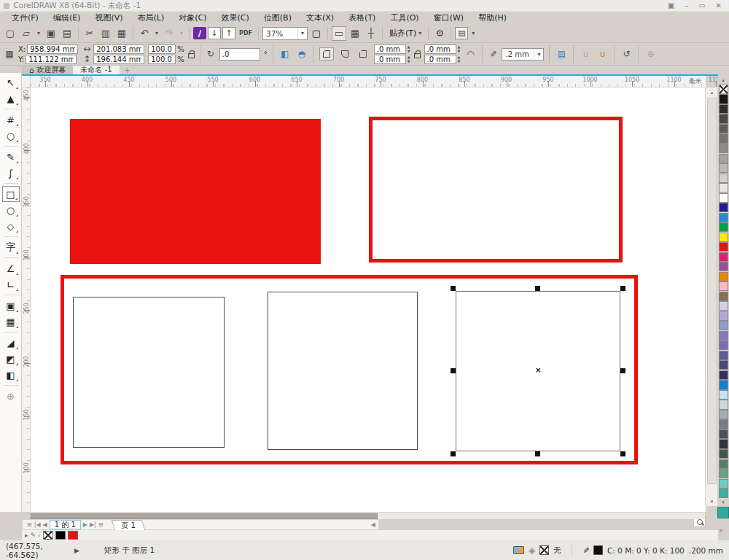 The image size is (729, 560). What do you see at coordinates (96, 70) in the screenshot?
I see `tab-untitled-document: 未命名 -1` at bounding box center [96, 70].